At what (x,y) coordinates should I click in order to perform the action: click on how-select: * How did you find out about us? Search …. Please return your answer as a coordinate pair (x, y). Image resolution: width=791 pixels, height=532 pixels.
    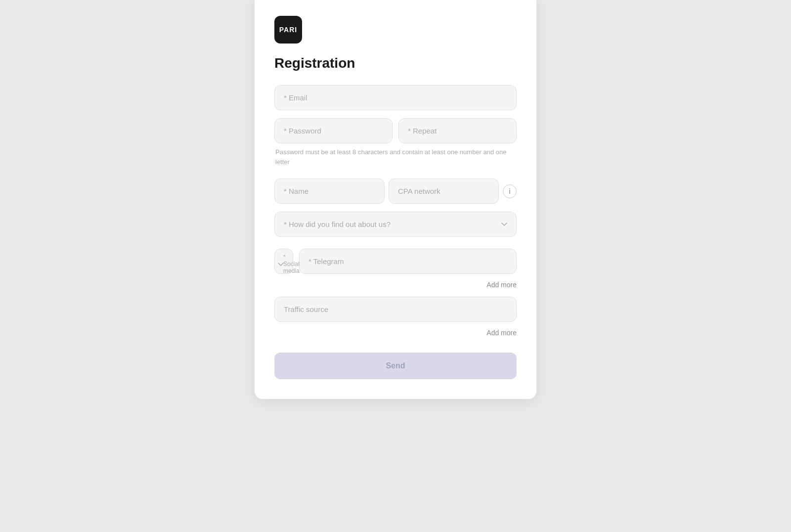
    Looking at the image, I should click on (396, 224).